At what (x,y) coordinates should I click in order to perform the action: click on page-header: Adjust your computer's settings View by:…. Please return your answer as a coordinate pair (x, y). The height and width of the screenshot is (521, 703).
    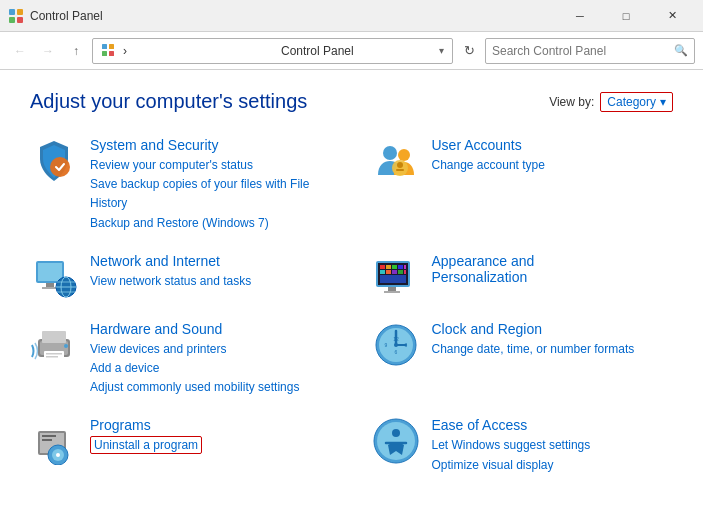
    Looking at the image, I should click on (352, 102).